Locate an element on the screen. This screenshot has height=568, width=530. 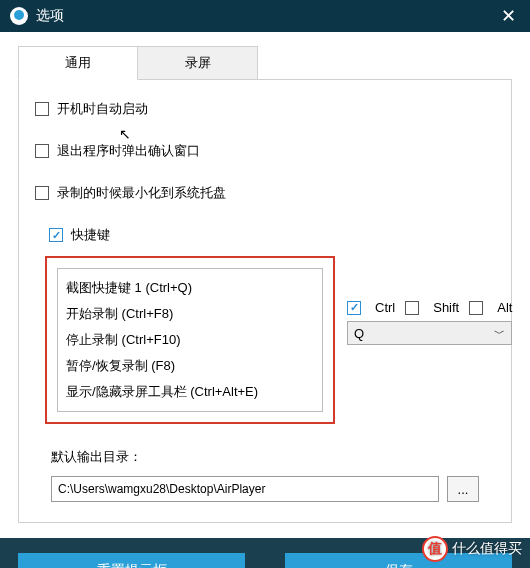
output-path-input: C:\Users\wamgxu28\Desktop\AirPlayer is located at coordinates (245, 489).